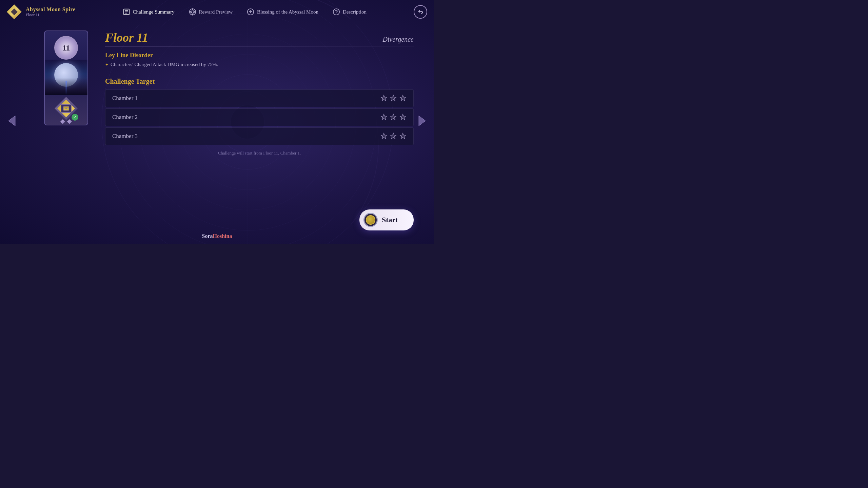 The height and width of the screenshot is (488, 868). What do you see at coordinates (66, 122) in the screenshot?
I see `badge-diamonds` at bounding box center [66, 122].